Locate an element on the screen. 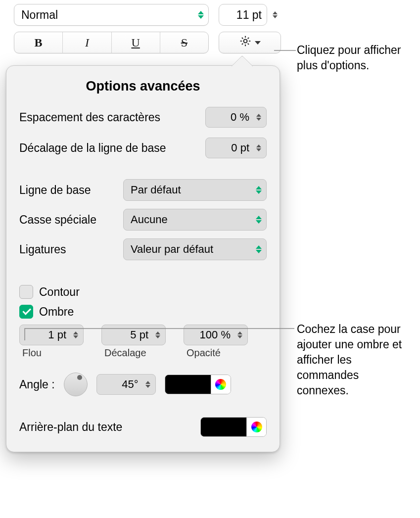  shadow-opacity-field: 100 % is located at coordinates (216, 335).